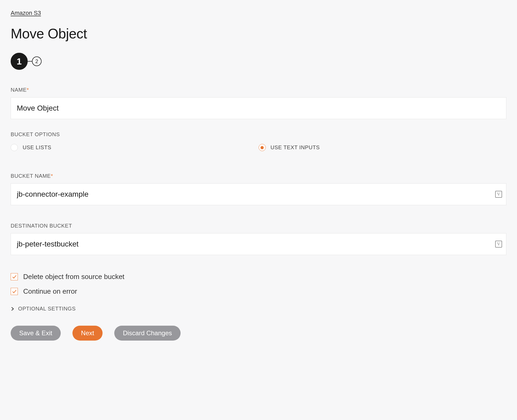 The image size is (517, 420). I want to click on destination-bucket-input, so click(258, 244).